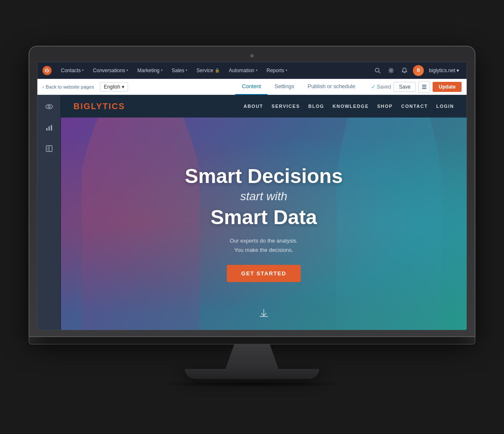  Describe the element at coordinates (49, 128) in the screenshot. I see `sidebar-analytics-icon` at that location.